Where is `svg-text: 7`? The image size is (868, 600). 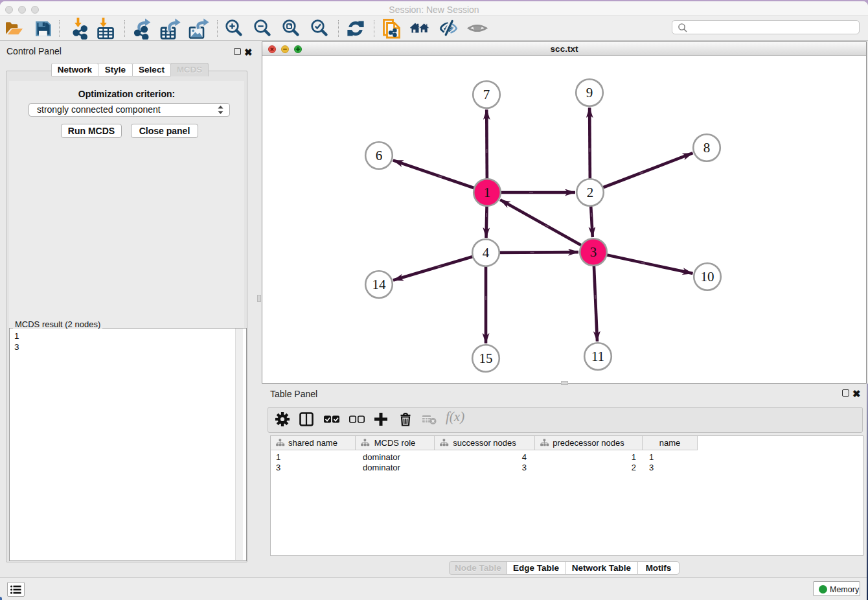 svg-text: 7 is located at coordinates (487, 95).